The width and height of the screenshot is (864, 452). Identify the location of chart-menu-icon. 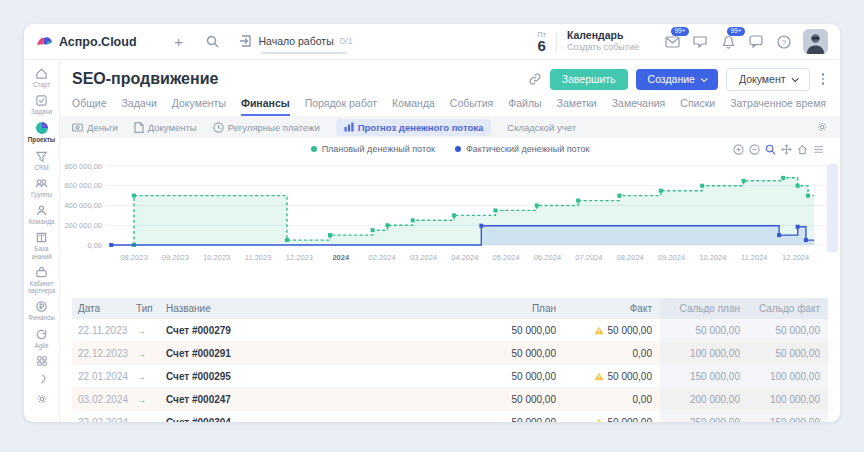
(818, 150).